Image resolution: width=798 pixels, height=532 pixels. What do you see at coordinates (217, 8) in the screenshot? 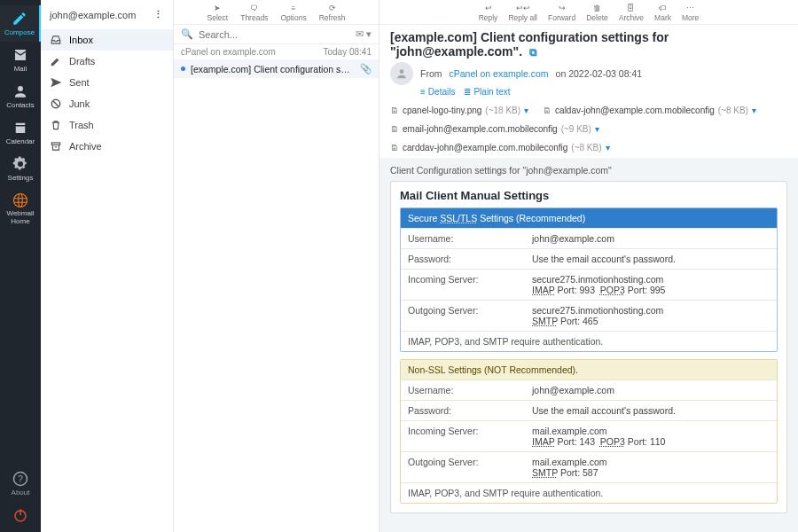
I see `cursor-icon: ➤` at bounding box center [217, 8].